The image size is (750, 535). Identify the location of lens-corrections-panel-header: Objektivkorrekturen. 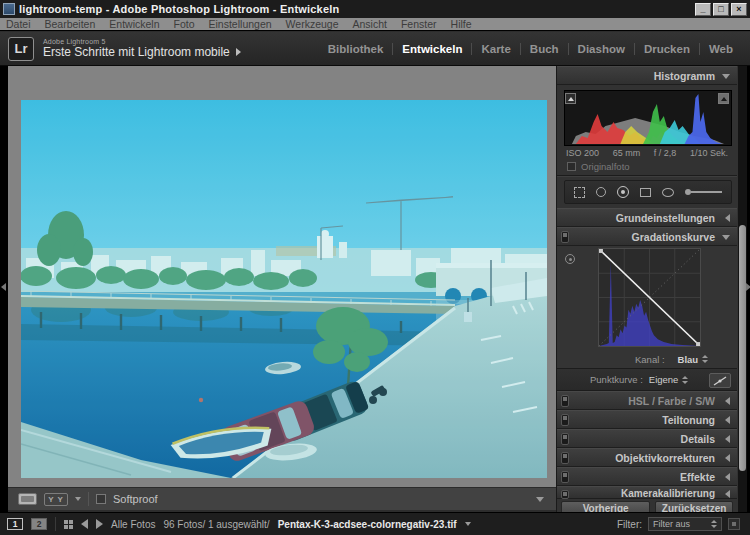
(647, 458).